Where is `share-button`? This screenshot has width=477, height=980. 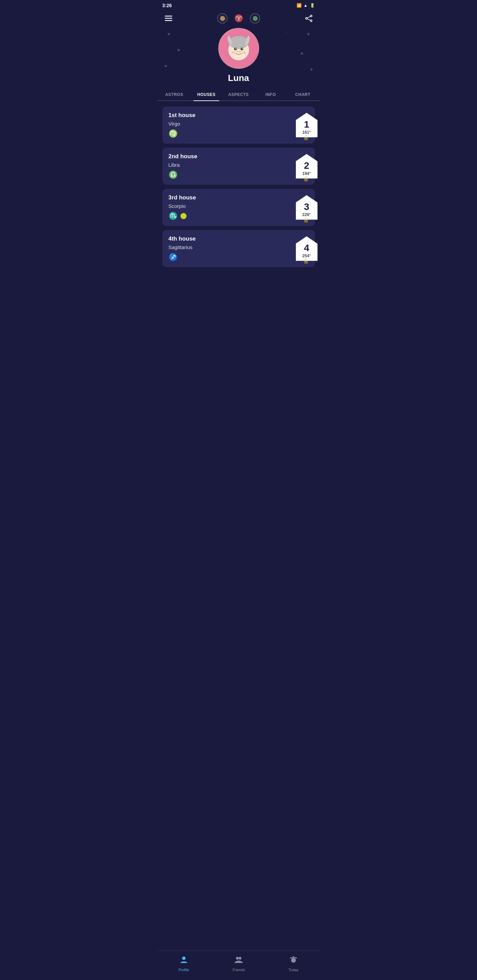 share-button is located at coordinates (309, 18).